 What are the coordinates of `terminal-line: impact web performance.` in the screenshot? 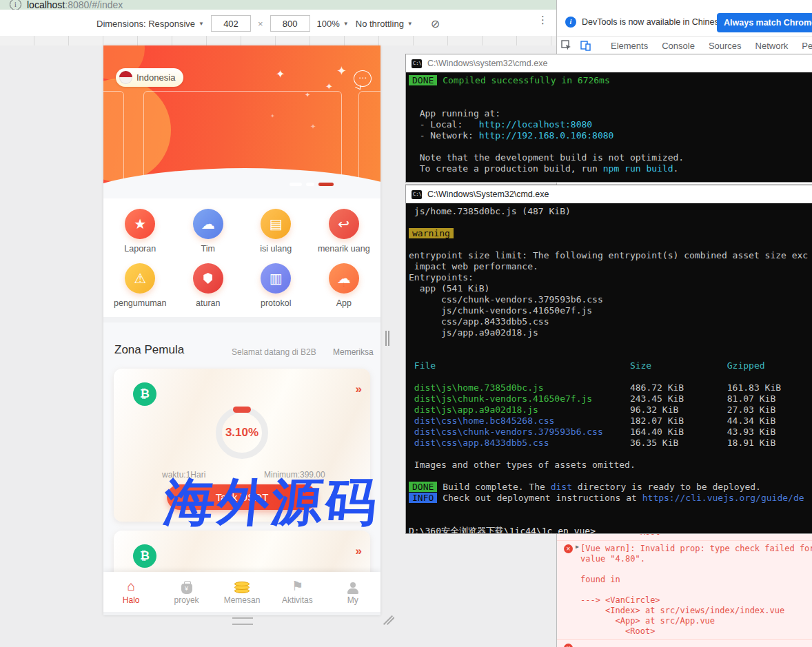 It's located at (611, 267).